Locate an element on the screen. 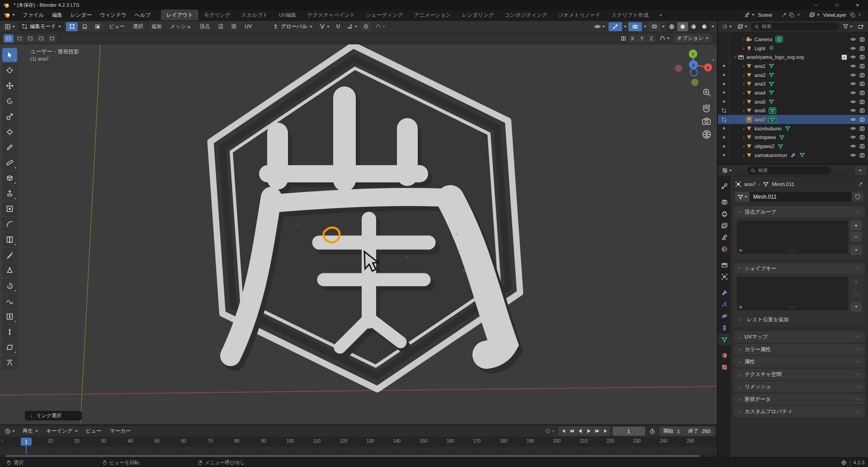 The height and width of the screenshot is (467, 868). viewport-menu-頂点: 頂点 is located at coordinates (204, 26).